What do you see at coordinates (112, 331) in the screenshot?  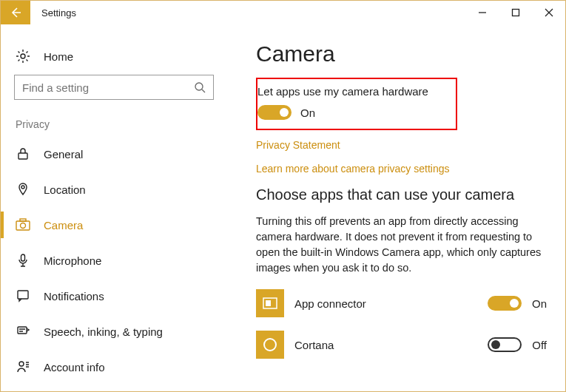 I see `sidebar-item-speech: Speech, inking, & typing` at bounding box center [112, 331].